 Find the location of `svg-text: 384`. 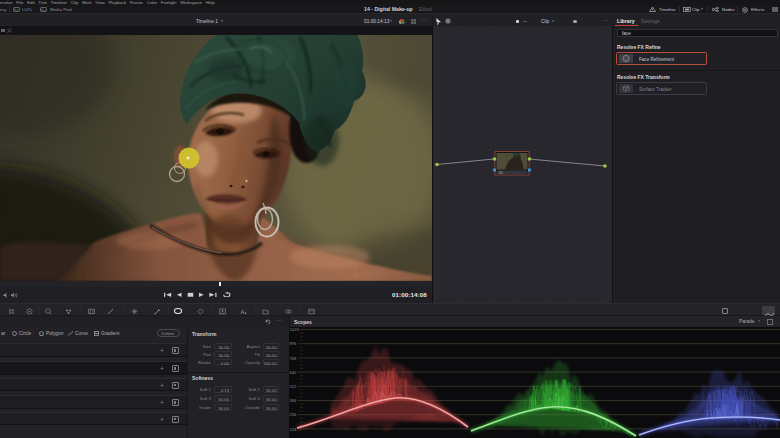

svg-text: 384 is located at coordinates (294, 400).